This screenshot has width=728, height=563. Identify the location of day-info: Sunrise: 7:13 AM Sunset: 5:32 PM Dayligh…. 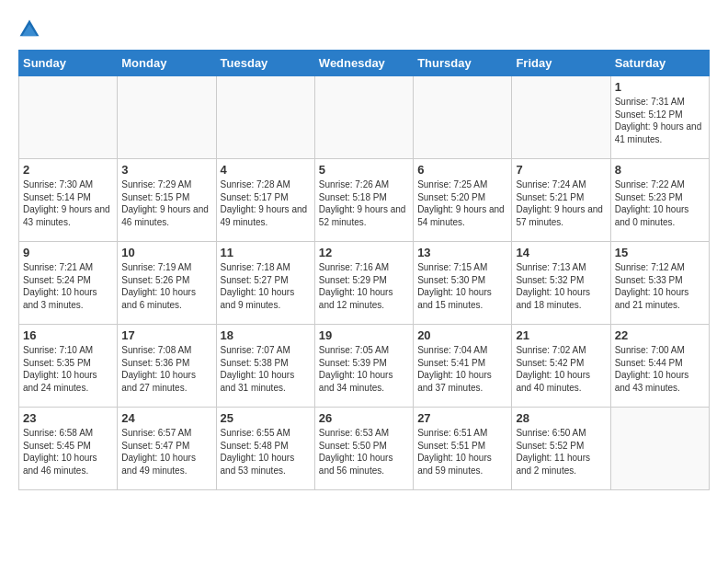
(561, 286).